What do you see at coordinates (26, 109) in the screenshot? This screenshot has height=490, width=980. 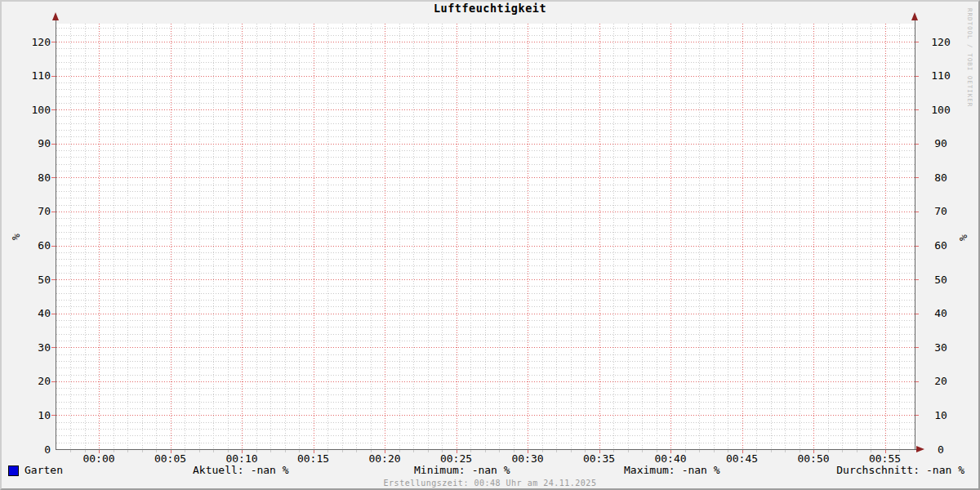 I see `y-tick-label: 100` at bounding box center [26, 109].